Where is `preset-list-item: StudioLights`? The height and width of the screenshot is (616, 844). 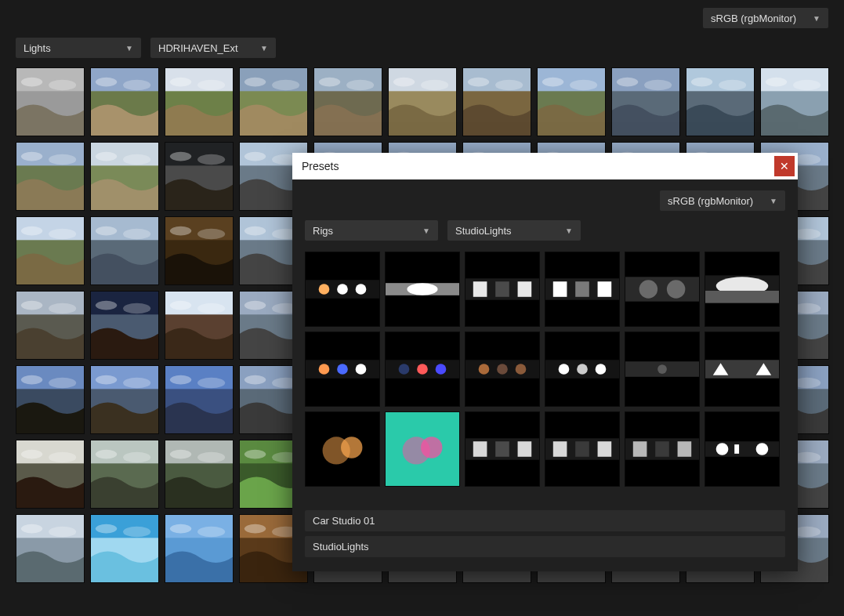 preset-list-item: StudioLights is located at coordinates (545, 547).